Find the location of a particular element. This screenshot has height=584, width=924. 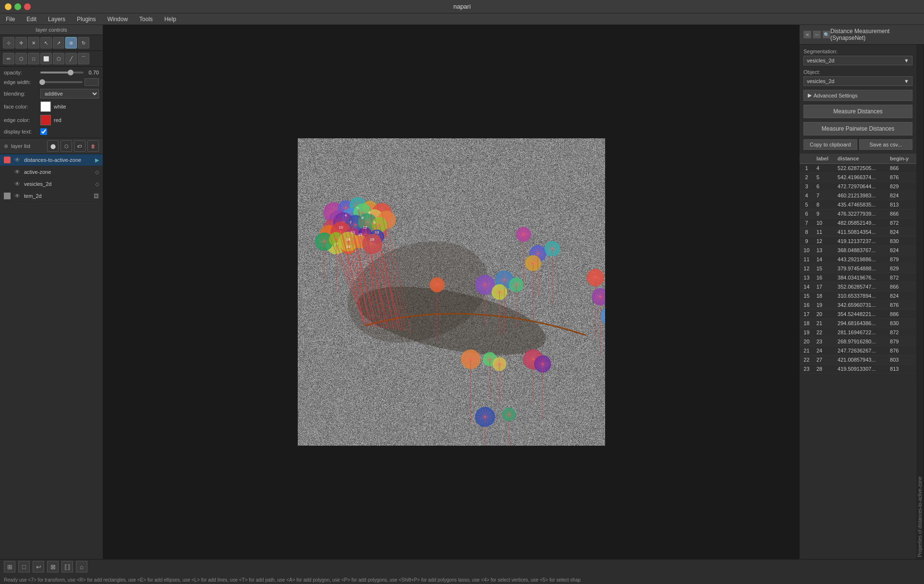

layer-delete-btn: 🗑 is located at coordinates (93, 146).